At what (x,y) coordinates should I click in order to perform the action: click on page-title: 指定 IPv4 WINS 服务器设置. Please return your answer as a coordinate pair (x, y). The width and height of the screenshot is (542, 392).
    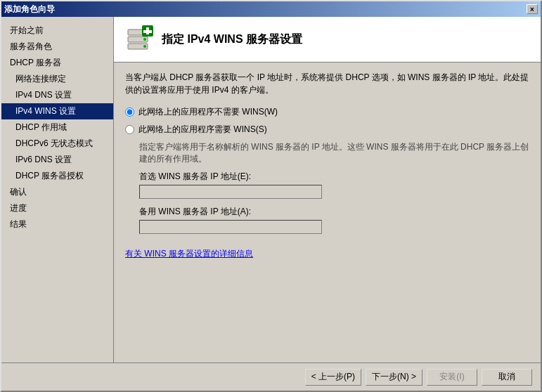
    Looking at the image, I should click on (232, 39).